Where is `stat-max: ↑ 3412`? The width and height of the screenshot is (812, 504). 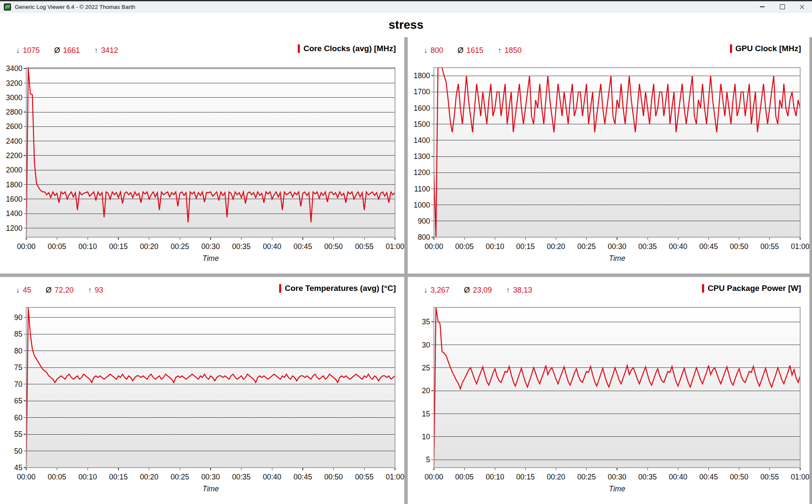 stat-max: ↑ 3412 is located at coordinates (106, 51).